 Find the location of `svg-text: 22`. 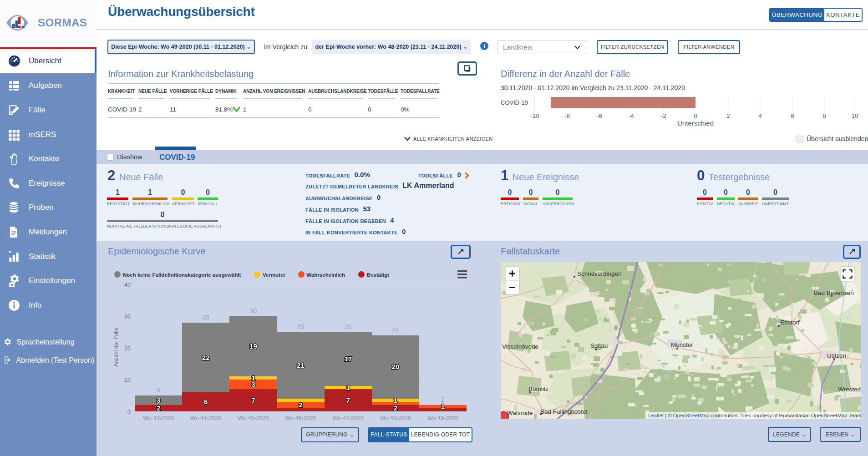

svg-text: 22 is located at coordinates (206, 358).